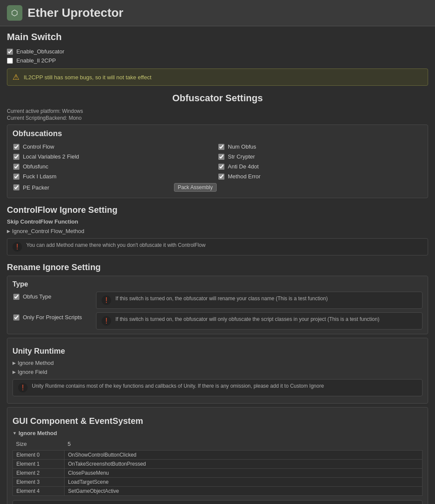 The height and width of the screenshot is (504, 435). I want to click on obfus-fuck-ldasm: Fuck I Ldasm, so click(115, 177).